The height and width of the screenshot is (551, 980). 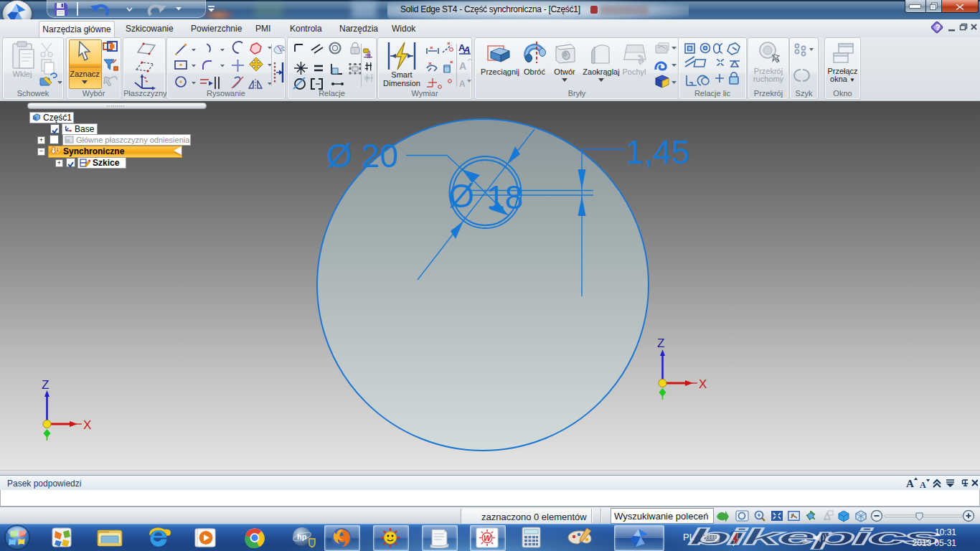 What do you see at coordinates (362, 156) in the screenshot?
I see `svg-text: Ø 20` at bounding box center [362, 156].